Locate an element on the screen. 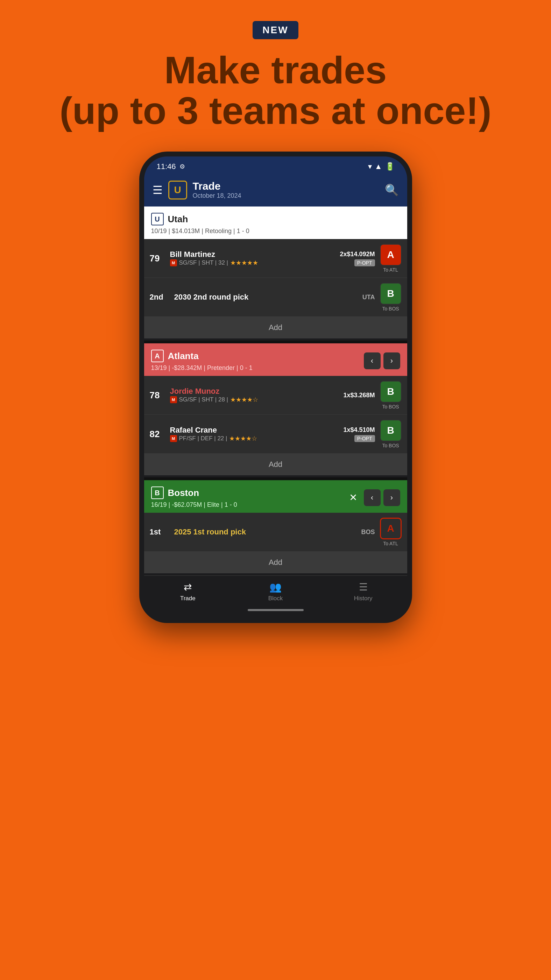 The height and width of the screenshot is (980, 551). pick-tag-uta: UTA is located at coordinates (369, 298).